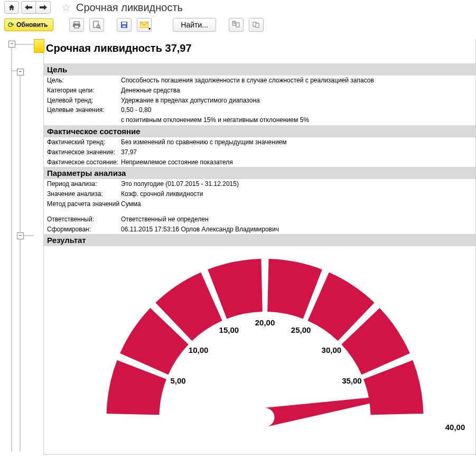  What do you see at coordinates (84, 229) in the screenshot?
I see `formed-label: Сформирован:` at bounding box center [84, 229].